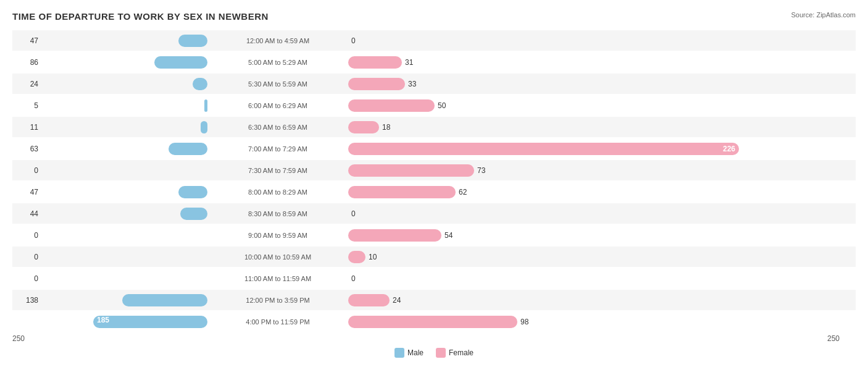 This screenshot has height=367, width=868. Describe the element at coordinates (543, 149) in the screenshot. I see `female-bar: 226` at that location.